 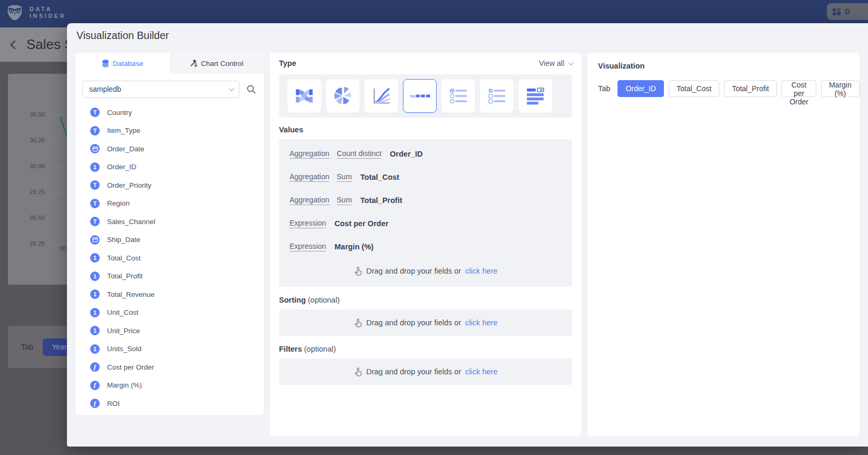 What do you see at coordinates (177, 313) in the screenshot?
I see `field-item-unit-cost: 1Unit_Cost` at bounding box center [177, 313].